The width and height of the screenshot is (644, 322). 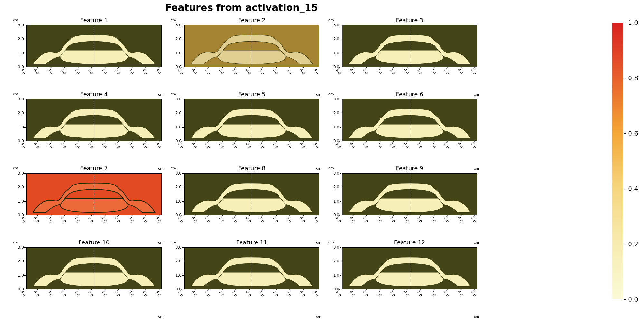 What do you see at coordinates (252, 94) in the screenshot?
I see `subplot-title: Feature 5` at bounding box center [252, 94].